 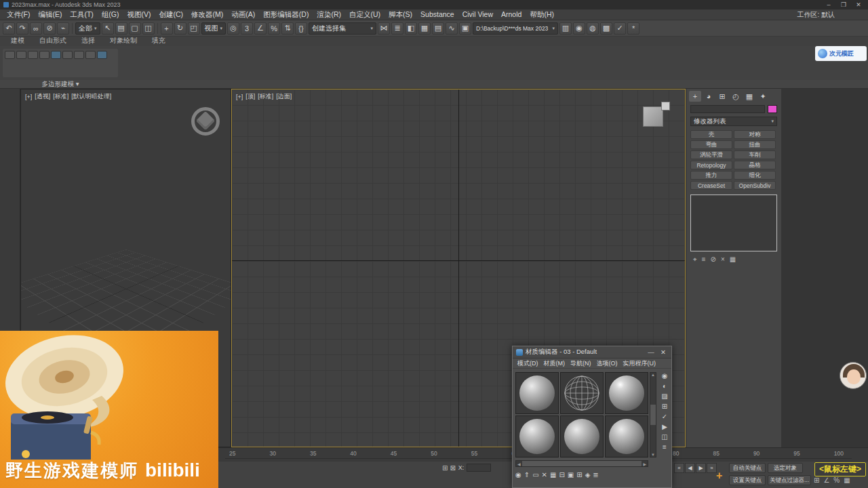 What do you see at coordinates (545, 474) in the screenshot?
I see `material-tool-icon: ✕` at bounding box center [545, 474].